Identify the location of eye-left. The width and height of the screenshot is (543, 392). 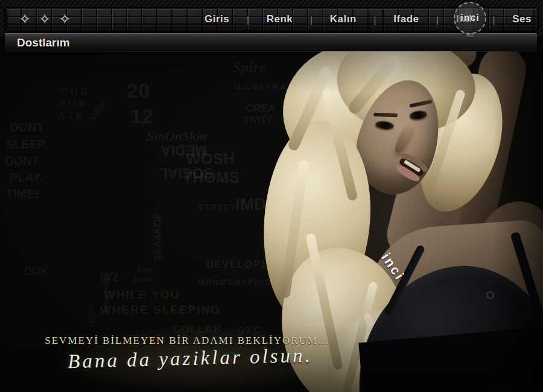
(385, 125).